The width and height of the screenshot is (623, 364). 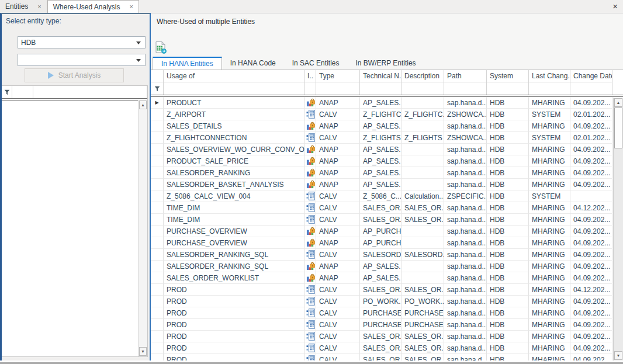 I want to click on result-tabstrip: In HANA Entities In HANA Code In SAC Ent…, so click(x=387, y=63).